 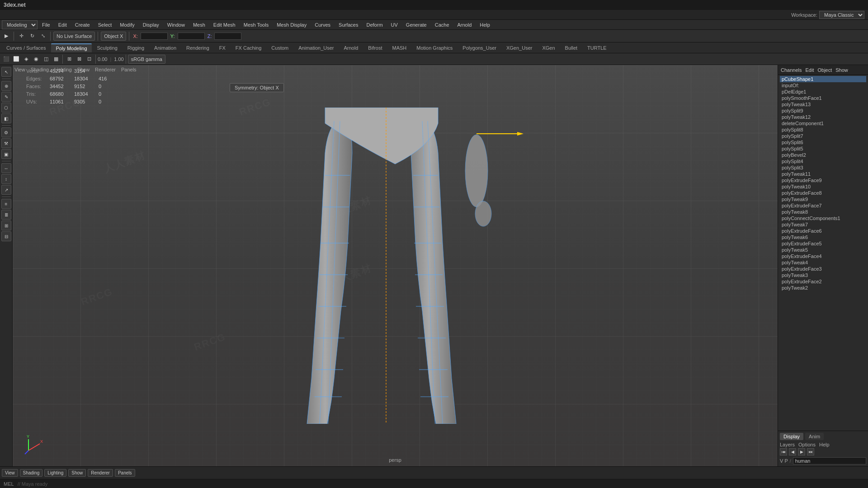 I want to click on menu-item-mesh: Mesh, so click(x=199, y=25).